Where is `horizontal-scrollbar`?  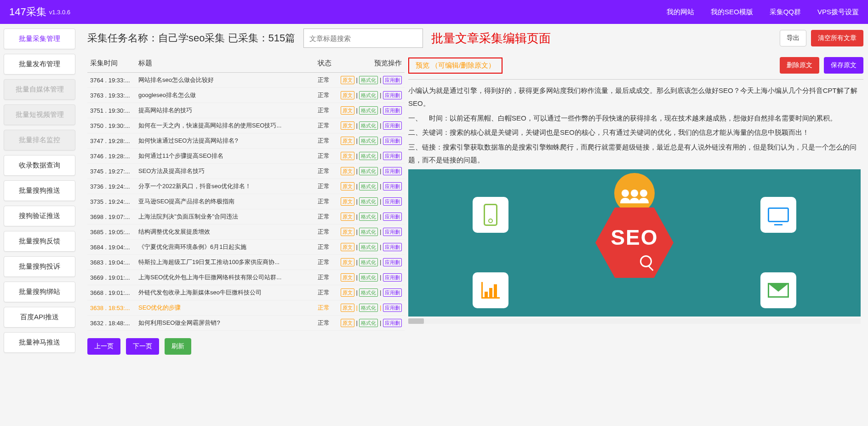 horizontal-scrollbar is located at coordinates (634, 321).